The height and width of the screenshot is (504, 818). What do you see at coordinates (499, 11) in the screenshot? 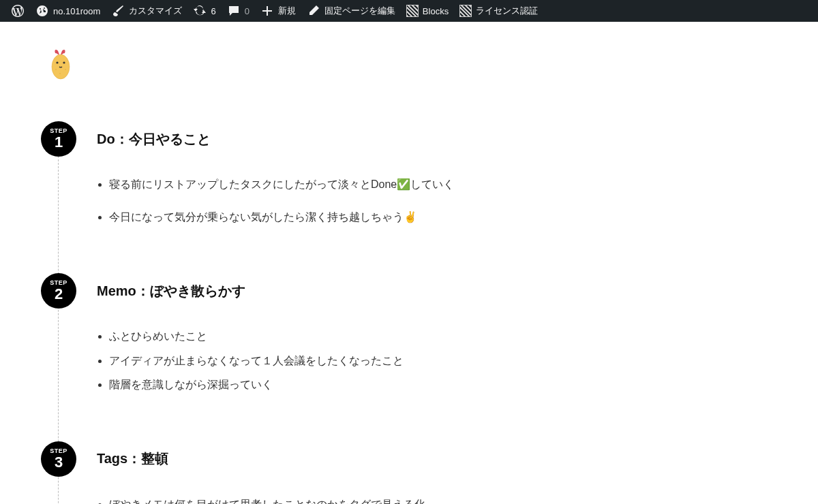
I see `license-link: ライセンス認証` at bounding box center [499, 11].